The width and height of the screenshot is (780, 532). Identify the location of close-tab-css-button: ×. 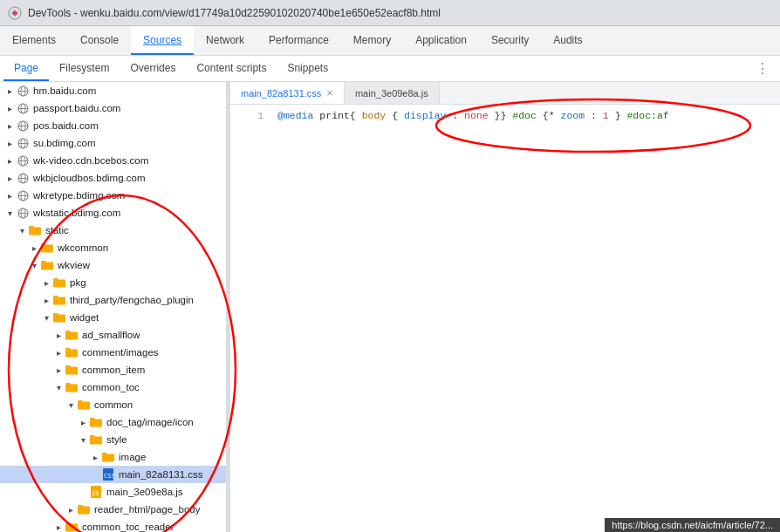
(330, 92).